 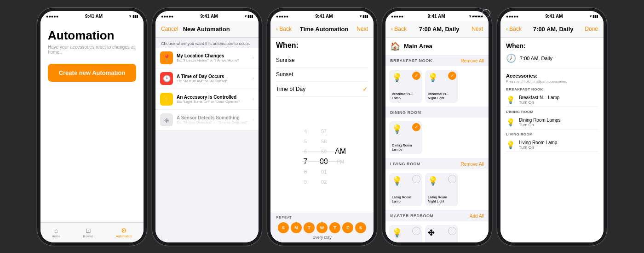 What do you see at coordinates (406, 190) in the screenshot?
I see `acc-tile: 💡 Living Room Lamp` at bounding box center [406, 190].